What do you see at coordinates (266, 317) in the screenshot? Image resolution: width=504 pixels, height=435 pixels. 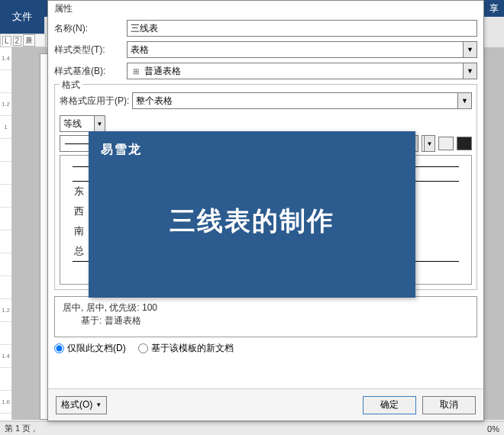 I see `style-description: 居中, 居中, 优先级: 100 基于: 普通表格` at bounding box center [266, 317].